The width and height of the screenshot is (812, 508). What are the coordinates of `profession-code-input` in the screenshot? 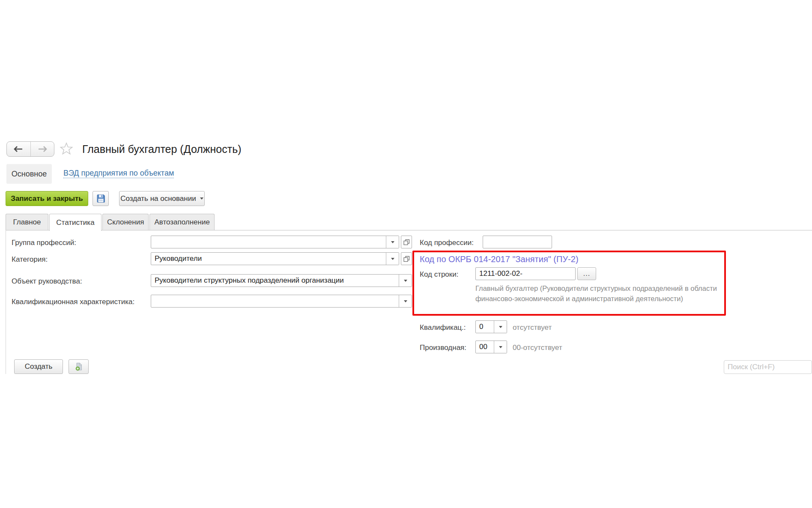 It's located at (517, 242).